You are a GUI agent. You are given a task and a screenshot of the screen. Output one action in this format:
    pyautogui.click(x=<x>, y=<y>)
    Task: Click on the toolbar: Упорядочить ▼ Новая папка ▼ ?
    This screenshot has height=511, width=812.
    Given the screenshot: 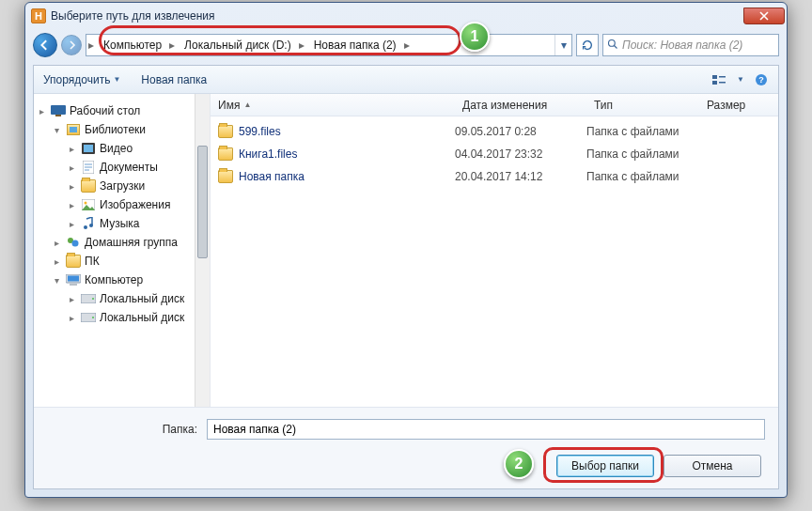 What is the action you would take?
    pyautogui.click(x=406, y=80)
    